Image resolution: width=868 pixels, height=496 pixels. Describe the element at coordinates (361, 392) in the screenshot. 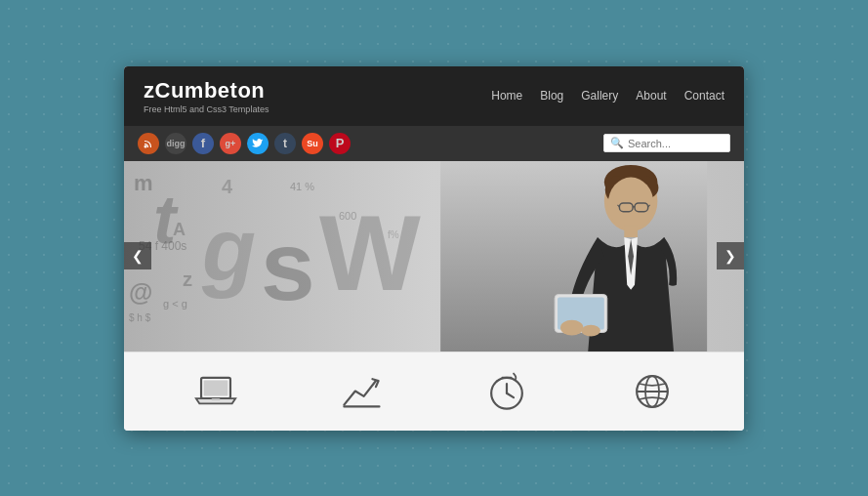

I see `bottom-icon-chart` at that location.